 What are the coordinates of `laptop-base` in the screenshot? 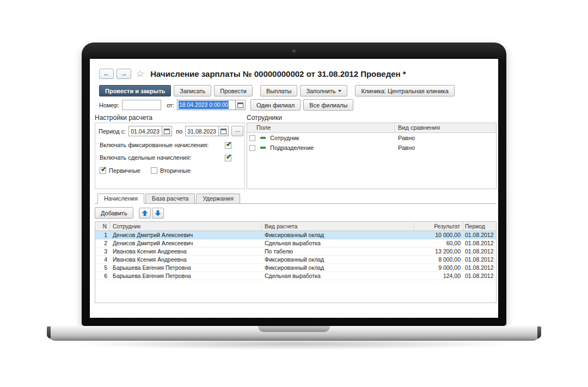 It's located at (294, 334).